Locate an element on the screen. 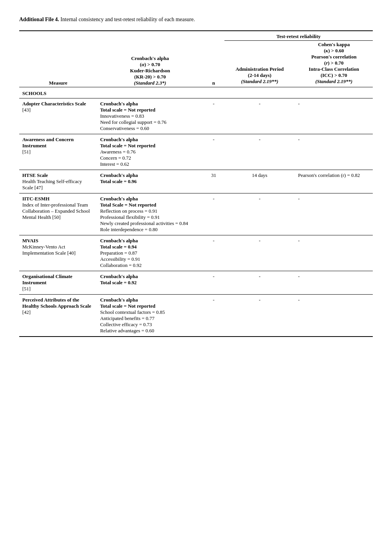 The image size is (392, 555). measure-cell: MVAISMcKinney-Vento Act Implementation S… is located at coordinates (58, 253).